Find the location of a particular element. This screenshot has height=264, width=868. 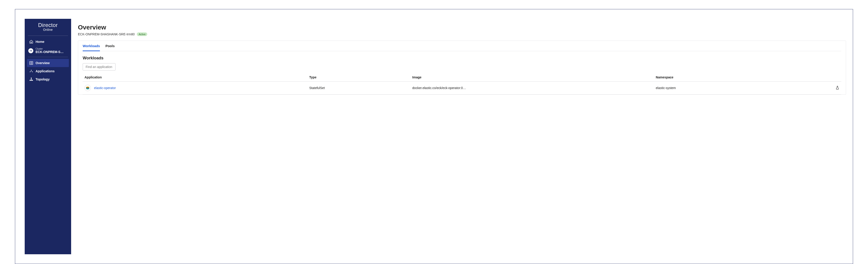

elastic-icon is located at coordinates (88, 88).